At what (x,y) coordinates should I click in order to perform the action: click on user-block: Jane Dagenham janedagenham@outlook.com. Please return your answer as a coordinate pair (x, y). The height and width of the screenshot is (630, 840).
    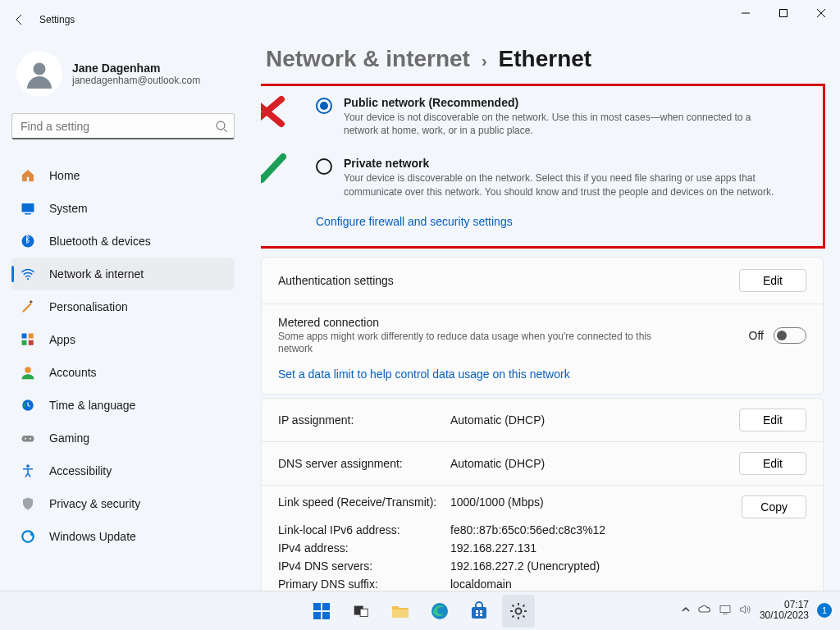
    Looking at the image, I should click on (123, 74).